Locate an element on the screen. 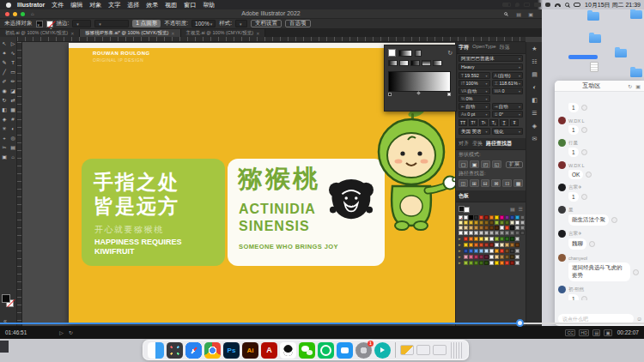 The width and height of the screenshot is (644, 362). search-icon is located at coordinates (506, 14).